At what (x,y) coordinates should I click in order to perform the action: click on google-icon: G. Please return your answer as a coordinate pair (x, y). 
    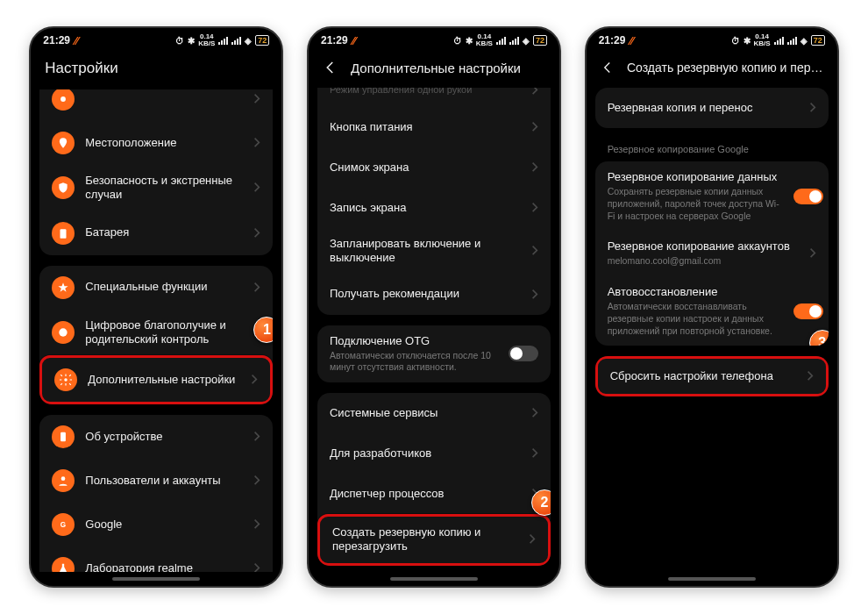
    Looking at the image, I should click on (63, 525).